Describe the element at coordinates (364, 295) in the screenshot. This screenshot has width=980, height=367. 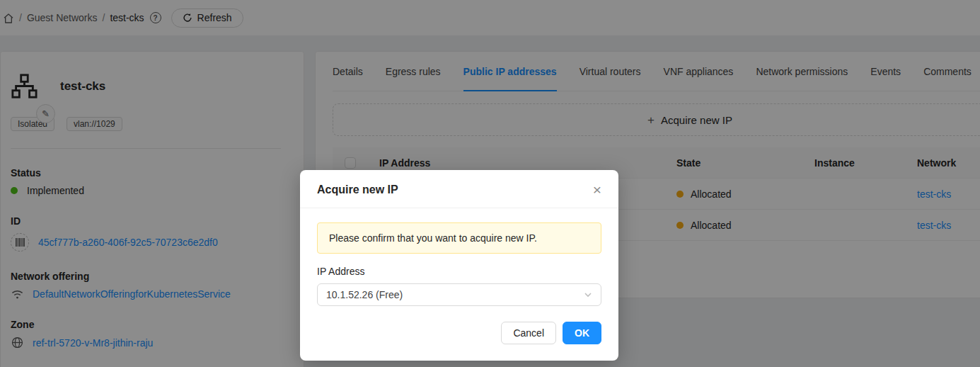
I see `ip-address-selected-value: 10.1.52.26 (Free)` at that location.